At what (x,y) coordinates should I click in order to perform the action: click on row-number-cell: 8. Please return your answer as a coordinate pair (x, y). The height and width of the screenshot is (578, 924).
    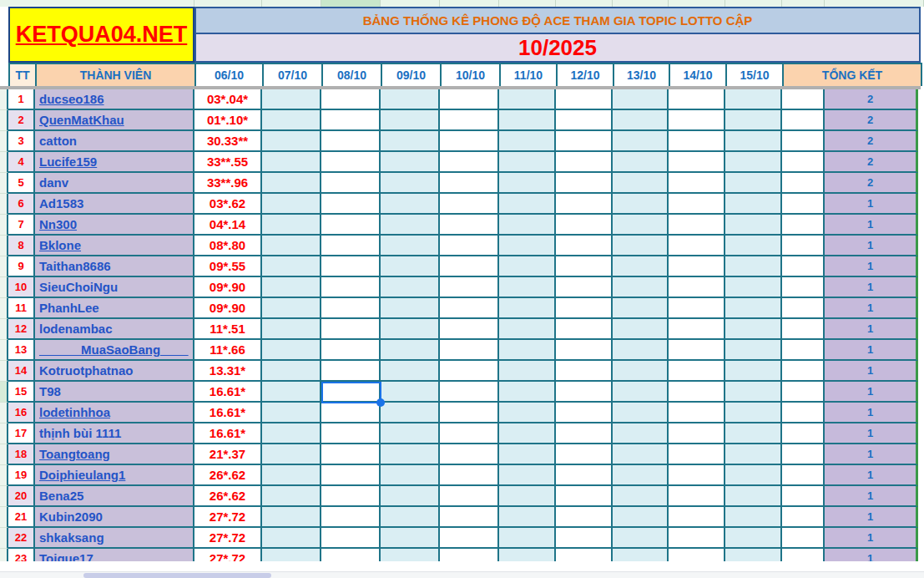
    Looking at the image, I should click on (22, 246).